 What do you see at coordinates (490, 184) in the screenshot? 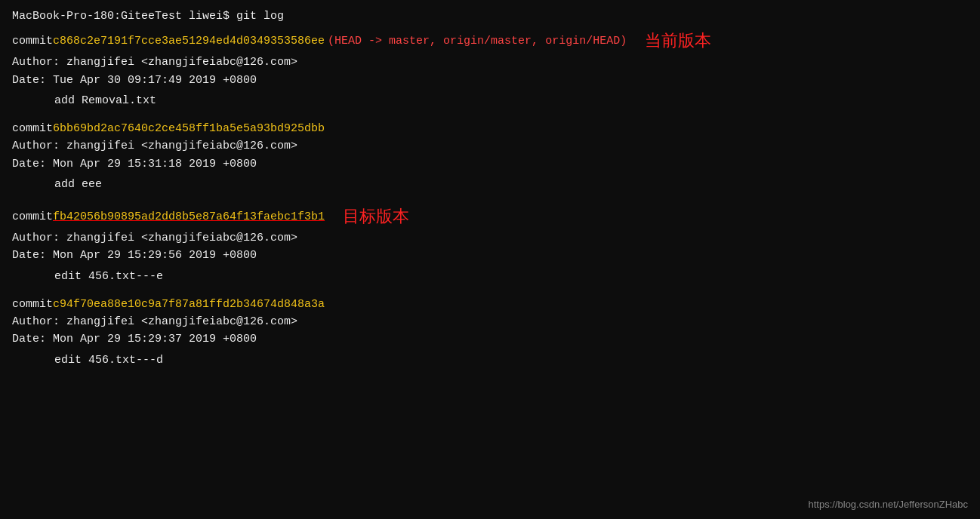
I see `message-2: add eee` at bounding box center [490, 184].